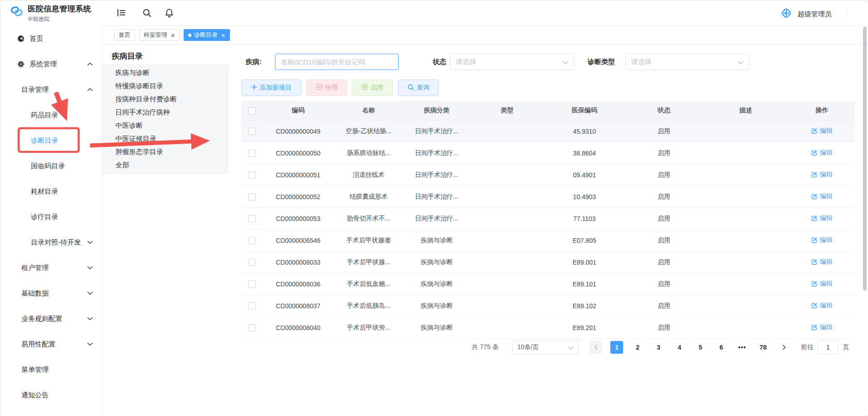 The height and width of the screenshot is (416, 868). I want to click on sidebar-item: 业务规则配置, so click(51, 319).